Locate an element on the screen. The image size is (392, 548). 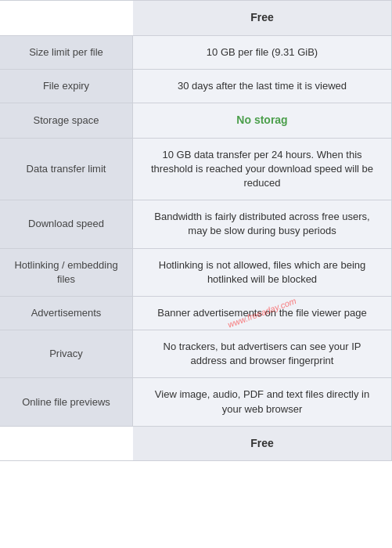
table-row-advertisements: AdvertisementsBanner advertisements on t… is located at coordinates (196, 313).